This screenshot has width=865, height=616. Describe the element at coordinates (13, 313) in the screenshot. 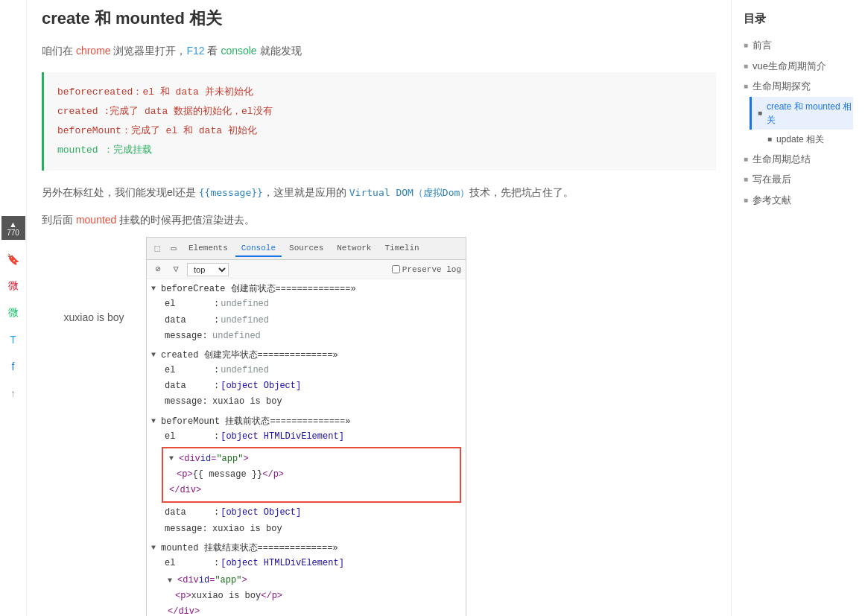

I see `wechat-icon: 微` at that location.